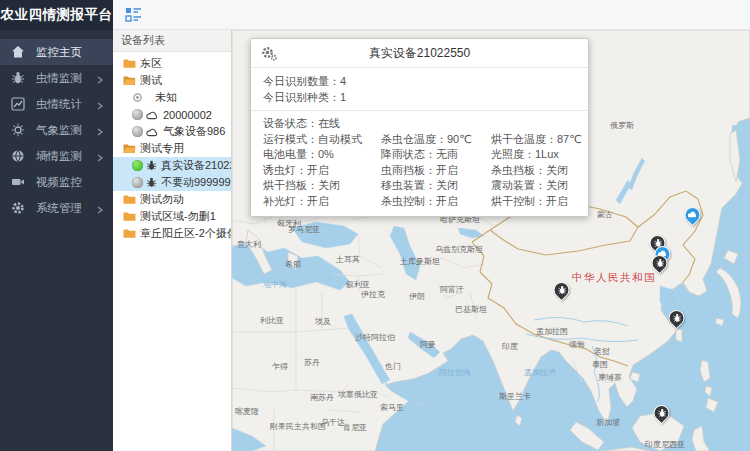 Image resolution: width=750 pixels, height=451 pixels. Describe the element at coordinates (18, 156) in the screenshot. I see `globe-icon` at that location.